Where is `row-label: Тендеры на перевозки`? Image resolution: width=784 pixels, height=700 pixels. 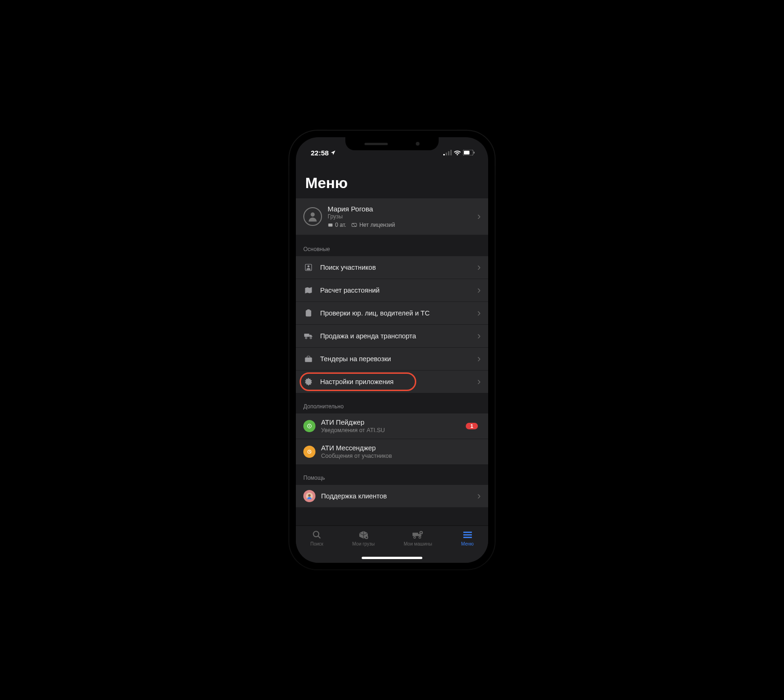
row-label: Тендеры на перевозки is located at coordinates (399, 359).